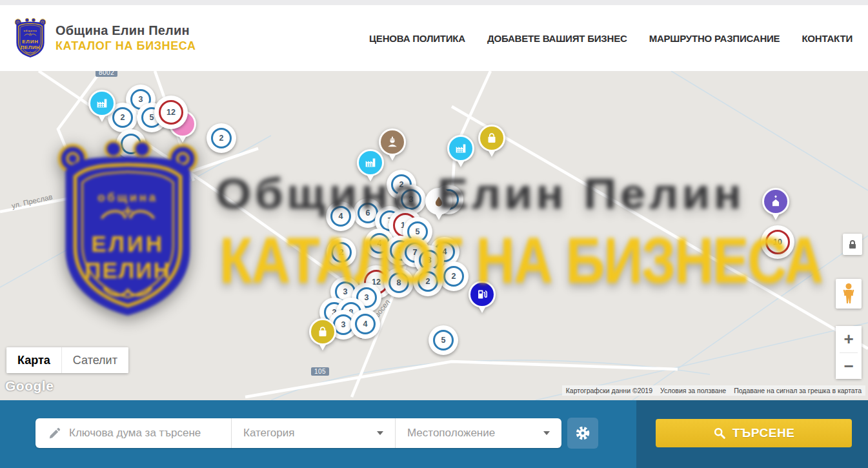 This screenshot has height=468, width=868. Describe the element at coordinates (34, 360) in the screenshot. I see `map-type-map-button: Карта` at that location.